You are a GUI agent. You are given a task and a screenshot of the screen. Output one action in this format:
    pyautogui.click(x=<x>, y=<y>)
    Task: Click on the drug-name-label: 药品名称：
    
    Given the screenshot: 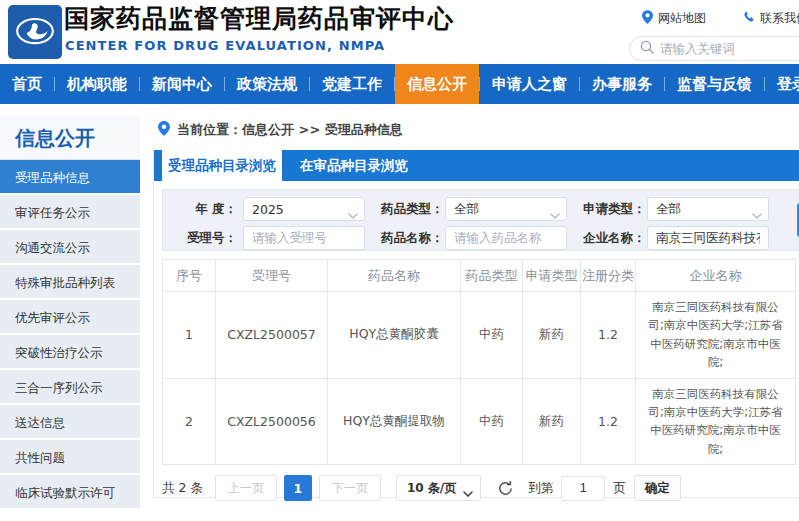 What is the action you would take?
    pyautogui.click(x=410, y=238)
    